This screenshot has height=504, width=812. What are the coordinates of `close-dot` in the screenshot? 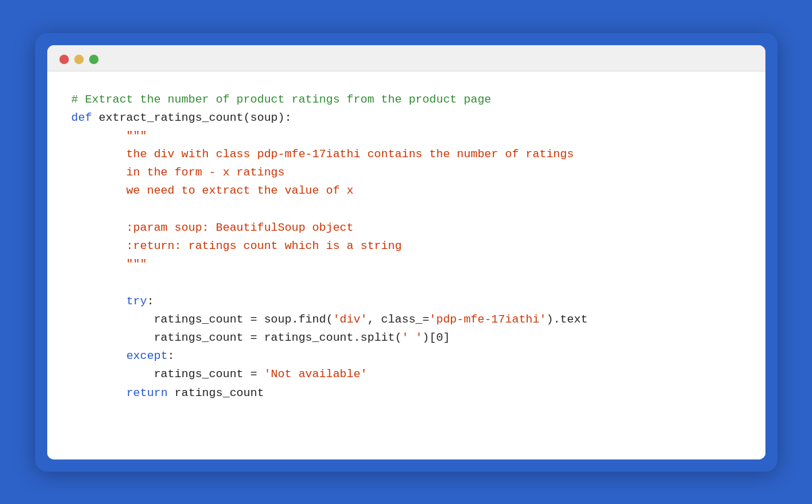 It's located at (64, 59).